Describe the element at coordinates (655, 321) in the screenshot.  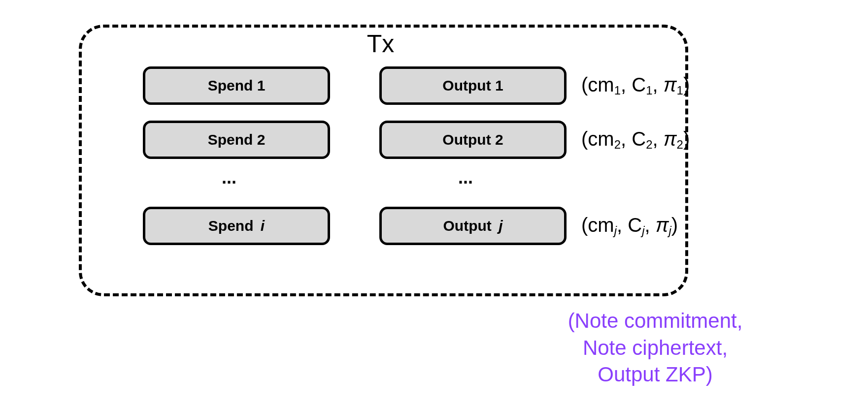
I see `legend-line-1: (Note commitment,` at that location.